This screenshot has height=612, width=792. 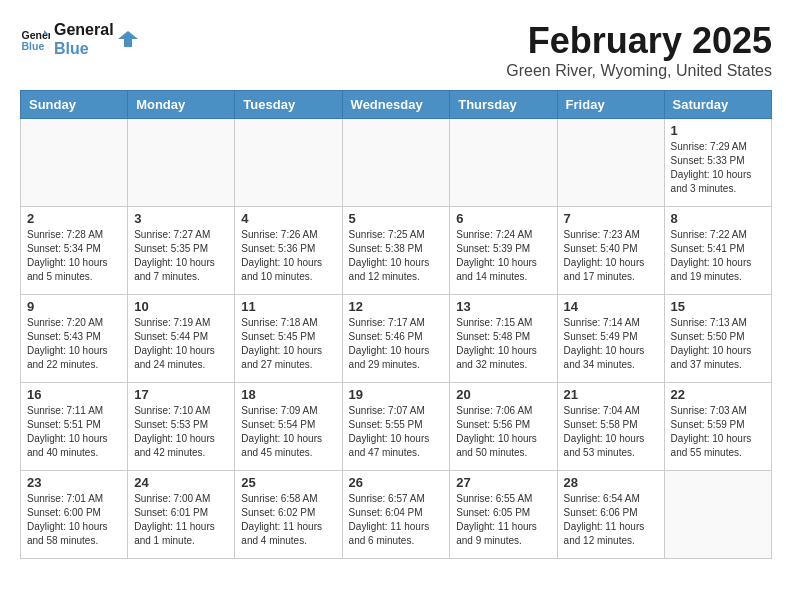 I want to click on calendar-week-row: 9Sunrise: 7:20 AM Sunset: 5:43 PM Daylig…, so click(x=396, y=339).